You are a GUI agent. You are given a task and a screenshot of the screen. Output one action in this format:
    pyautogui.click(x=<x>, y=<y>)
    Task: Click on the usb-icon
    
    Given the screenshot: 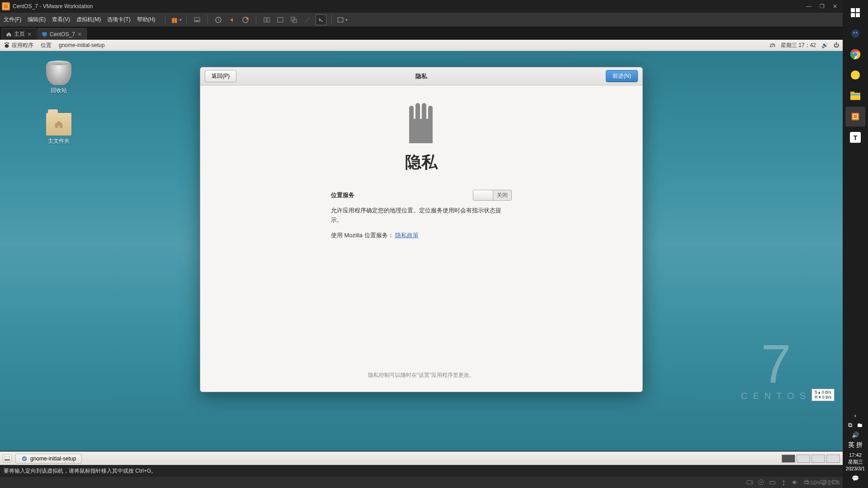 What is the action you would take?
    pyautogui.click(x=784, y=483)
    